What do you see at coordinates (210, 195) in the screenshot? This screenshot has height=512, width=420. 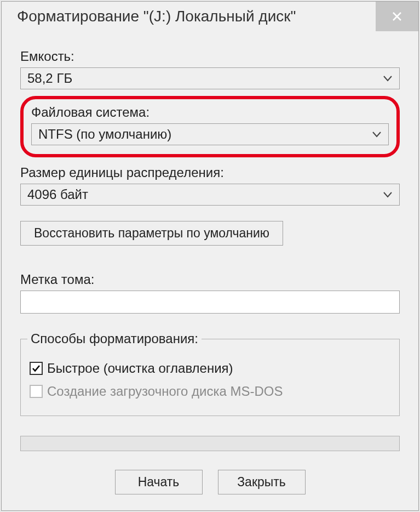 I see `allocation-dropdown: 4096 байт` at bounding box center [210, 195].